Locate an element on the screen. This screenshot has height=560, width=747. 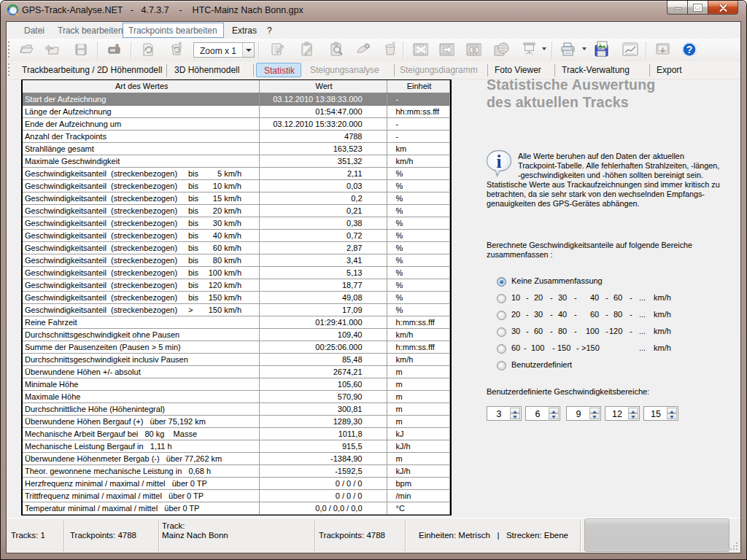
svg-text: i is located at coordinates (499, 162).